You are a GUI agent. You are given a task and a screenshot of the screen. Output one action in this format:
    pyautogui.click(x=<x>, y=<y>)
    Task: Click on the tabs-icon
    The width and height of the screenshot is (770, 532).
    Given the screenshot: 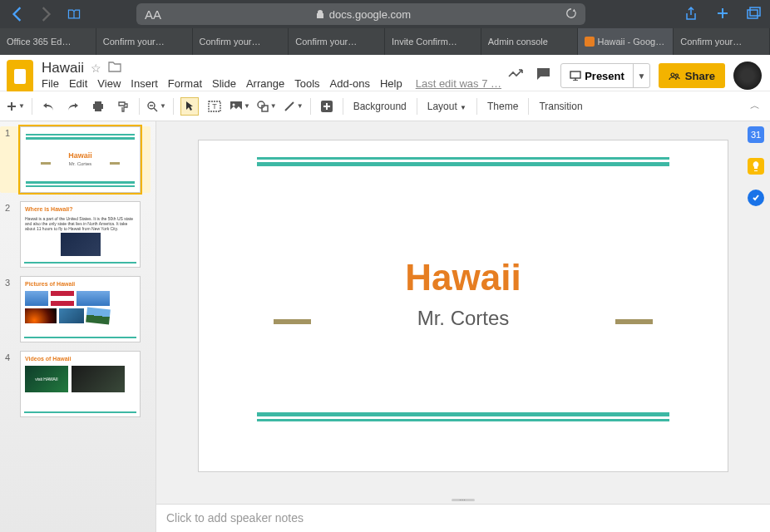 What is the action you would take?
    pyautogui.click(x=754, y=14)
    